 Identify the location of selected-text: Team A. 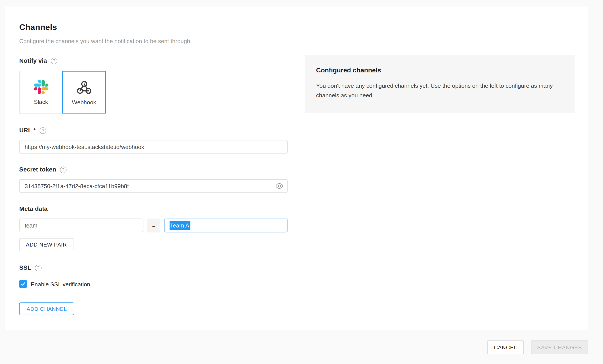
(180, 225).